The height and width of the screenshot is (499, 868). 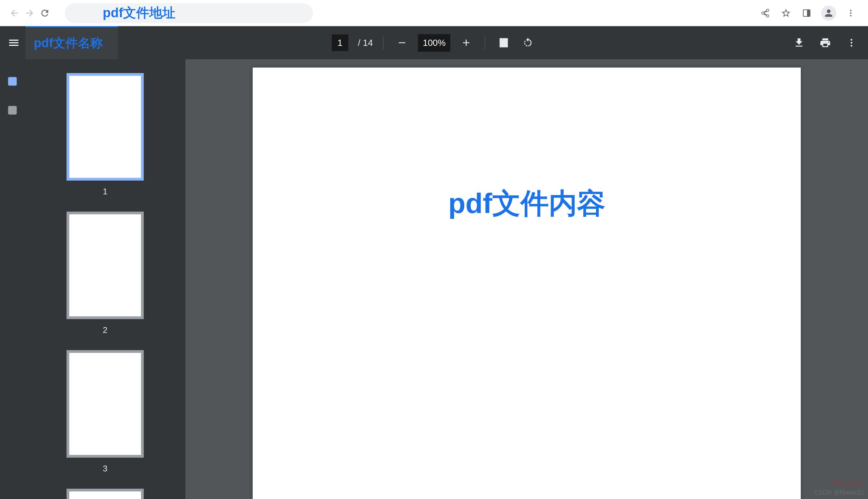 What do you see at coordinates (829, 13) in the screenshot?
I see `profile-button` at bounding box center [829, 13].